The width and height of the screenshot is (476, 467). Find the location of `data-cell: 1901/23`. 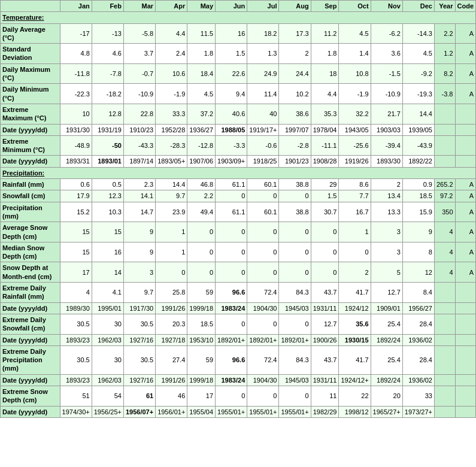

data-cell: 1901/23 is located at coordinates (295, 162).